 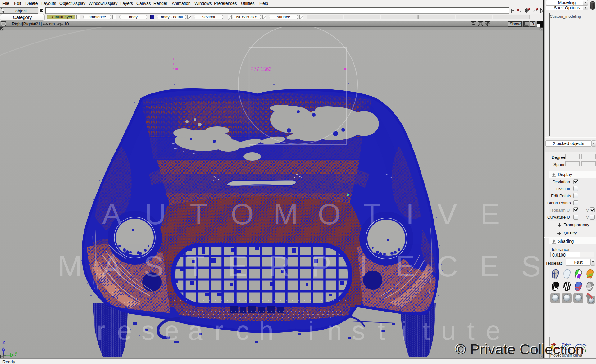 What do you see at coordinates (448, 330) in the screenshot?
I see `svg-text: u` at bounding box center [448, 330].